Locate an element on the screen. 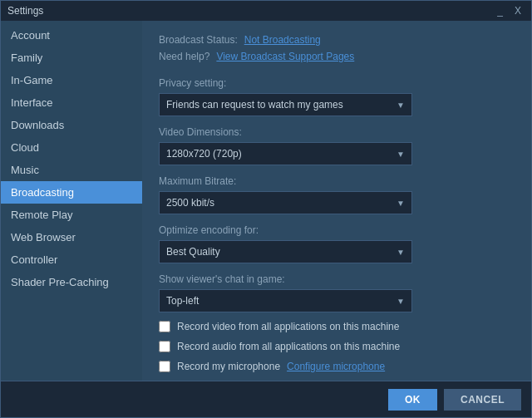 This screenshot has height=418, width=532. show-viewers-chat-arrow: ▼ is located at coordinates (401, 301).